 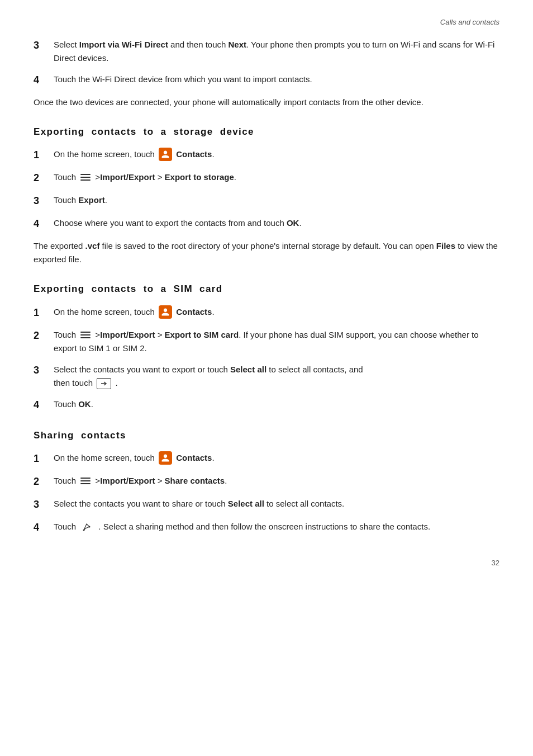 What do you see at coordinates (277, 527) in the screenshot?
I see `step-content: Touch . Select a sharing method and then…` at bounding box center [277, 527].